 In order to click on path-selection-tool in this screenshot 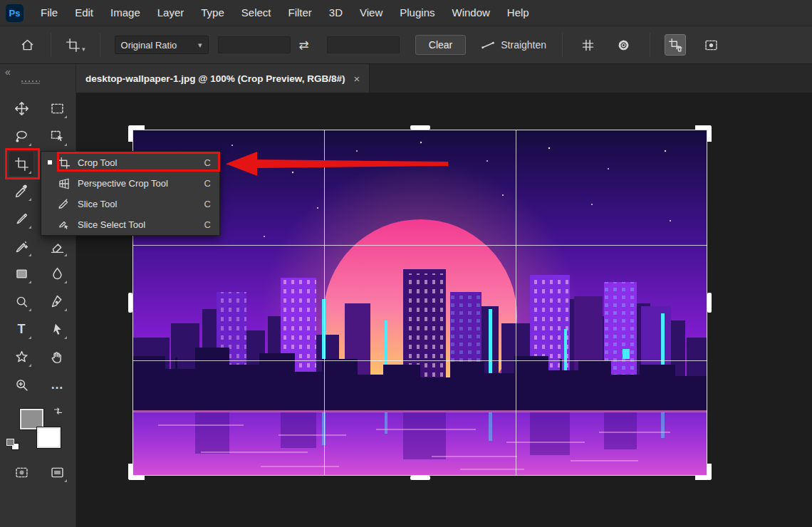, I will do `click(57, 329)`.